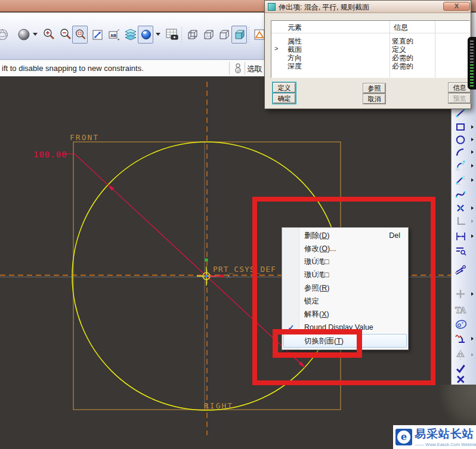 This screenshot has height=449, width=476. What do you see at coordinates (295, 27) in the screenshot?
I see `column-header-element: 元素` at bounding box center [295, 27].